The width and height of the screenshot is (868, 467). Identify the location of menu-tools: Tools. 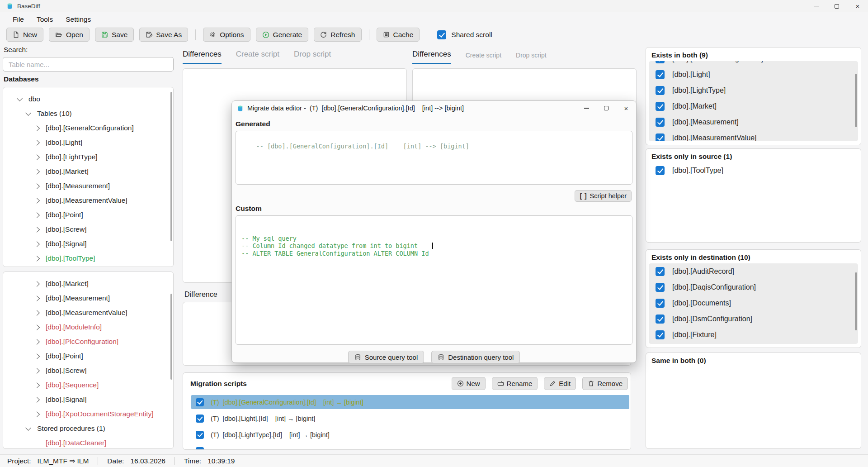
(45, 19).